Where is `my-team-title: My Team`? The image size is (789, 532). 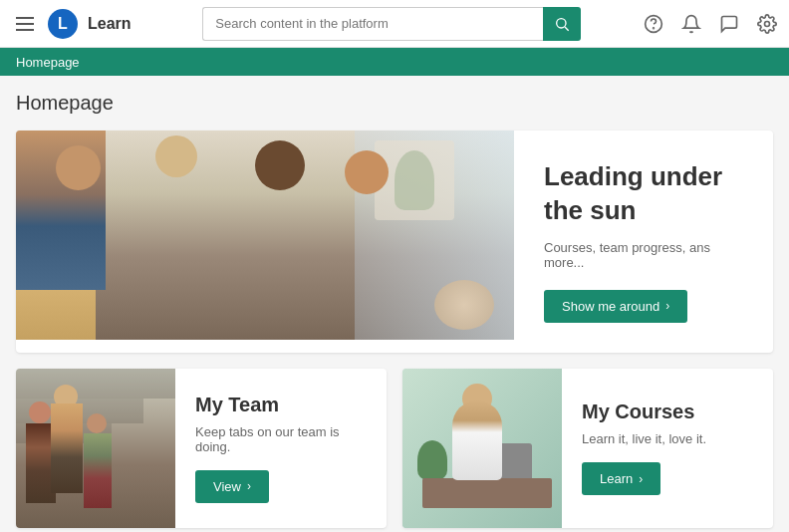 my-team-title: My Team is located at coordinates (281, 404).